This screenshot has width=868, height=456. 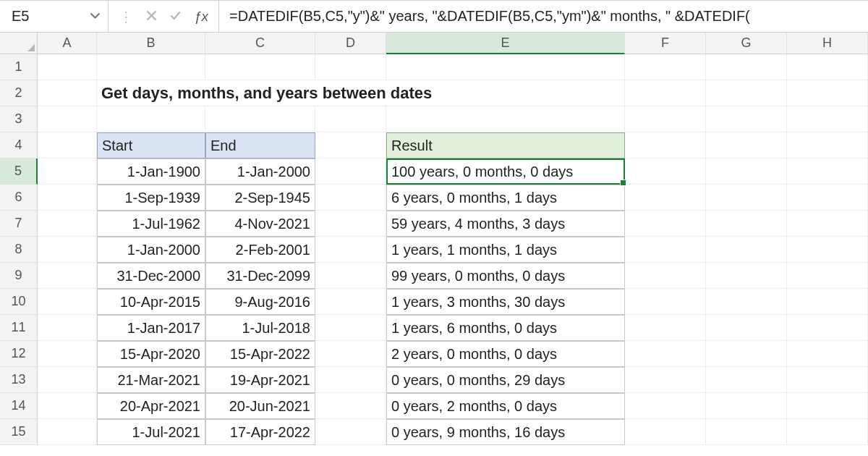 What do you see at coordinates (746, 43) in the screenshot?
I see `col-header-G: G` at bounding box center [746, 43].